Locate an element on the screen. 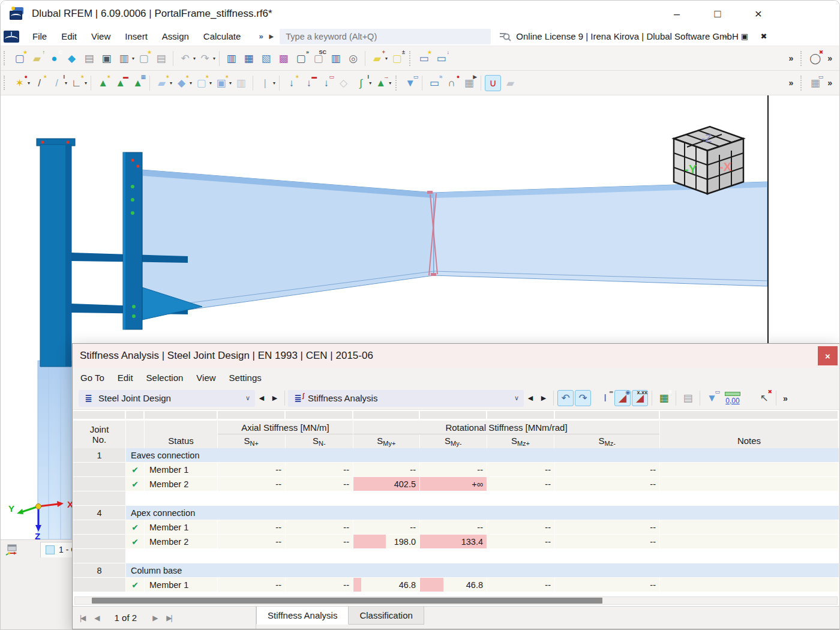 This screenshot has width=840, height=630. maximize-button: □ is located at coordinates (718, 14).